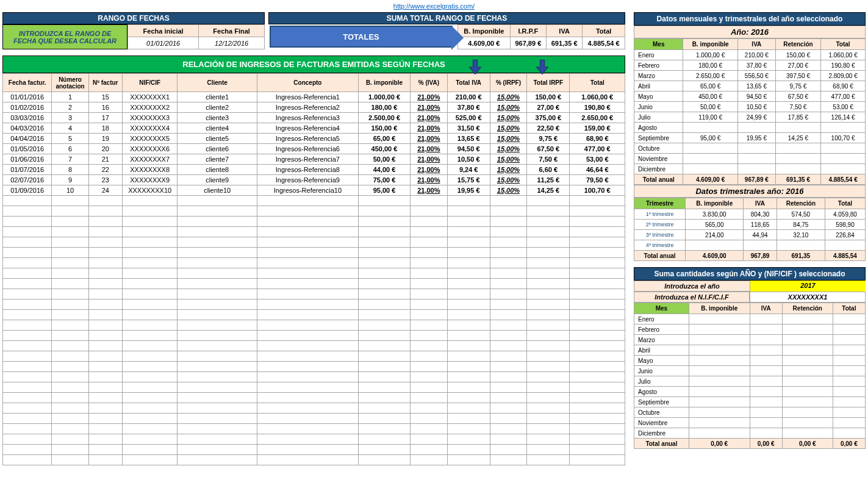  I want to click on main-col-header: Cliente, so click(217, 83).